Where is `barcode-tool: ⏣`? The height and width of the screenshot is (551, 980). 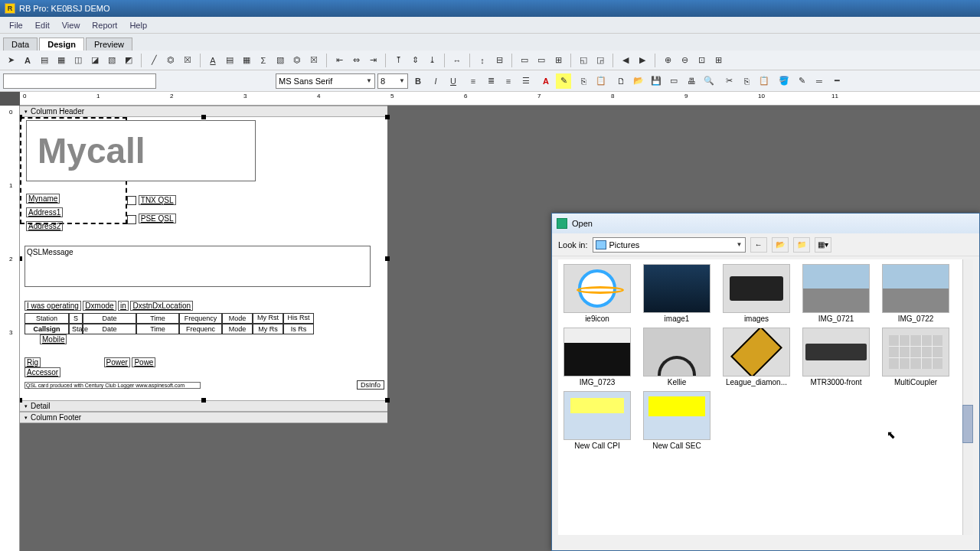
barcode-tool: ⏣ is located at coordinates (171, 60).